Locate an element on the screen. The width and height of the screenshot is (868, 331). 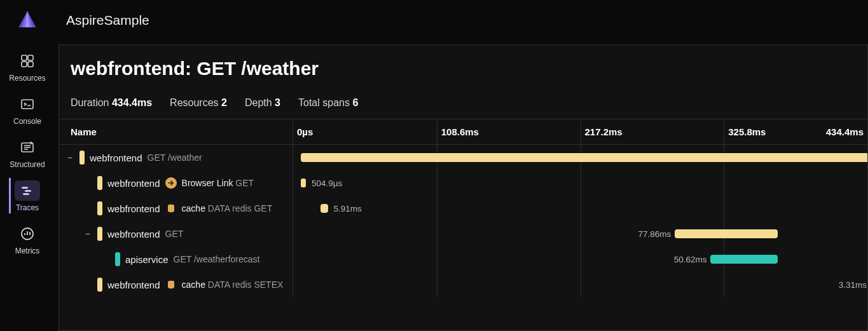
app-name: AspireSample is located at coordinates (108, 20).